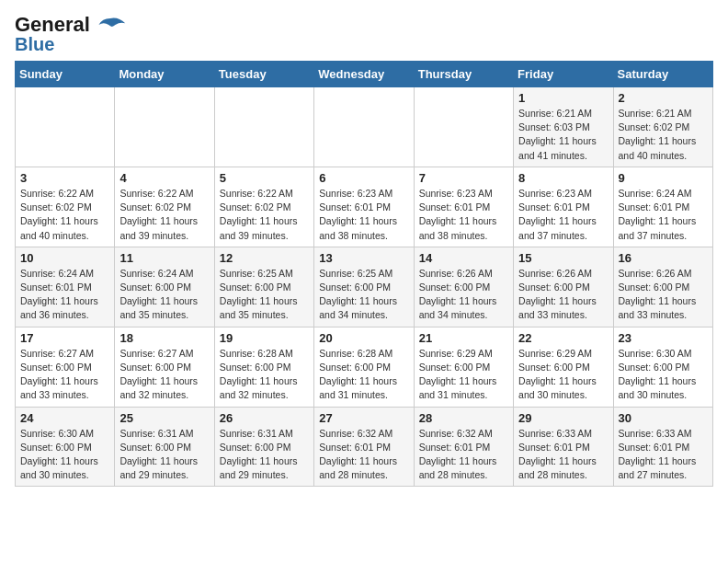  I want to click on weekday-header-friday: Friday, so click(563, 75).